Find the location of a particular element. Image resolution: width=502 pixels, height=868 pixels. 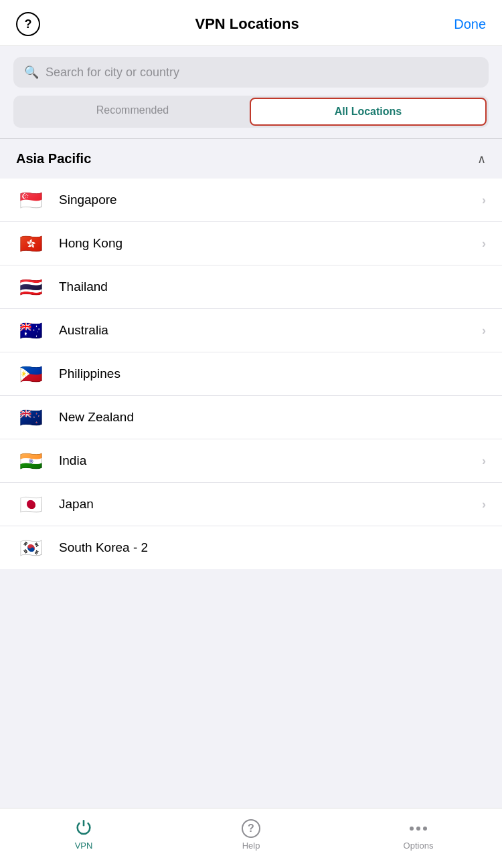

list-item: 🇳🇿 New Zealand is located at coordinates (251, 417).